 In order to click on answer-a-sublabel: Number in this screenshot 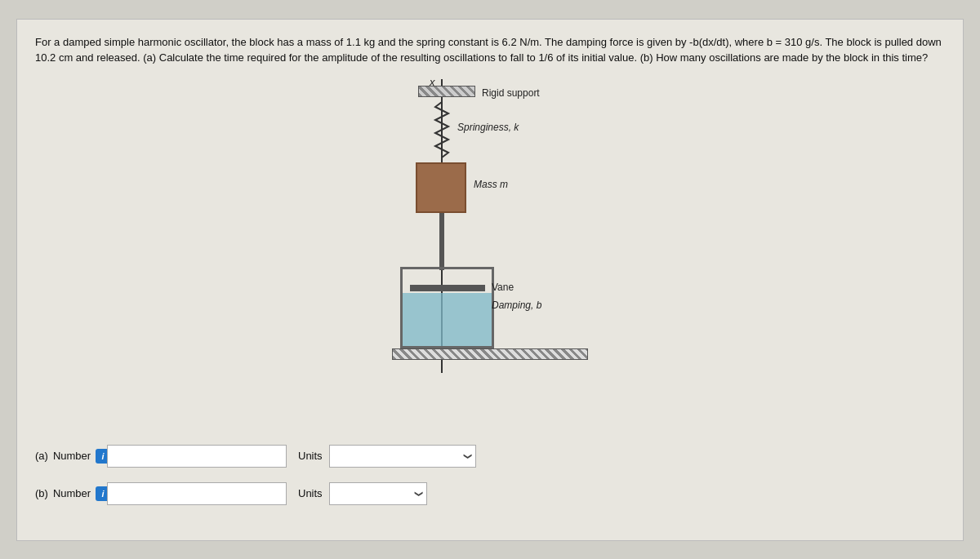, I will do `click(72, 455)`.